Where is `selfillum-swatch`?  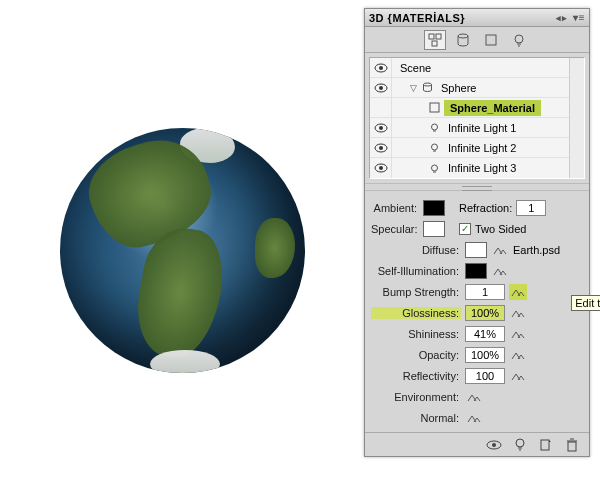 selfillum-swatch is located at coordinates (476, 271).